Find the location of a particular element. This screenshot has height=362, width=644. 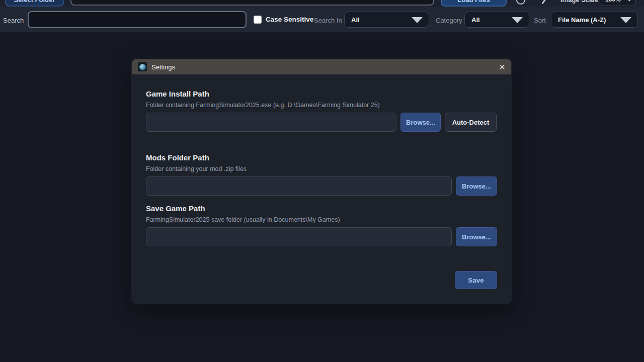

image-scale-label: Image Scale is located at coordinates (580, 2).